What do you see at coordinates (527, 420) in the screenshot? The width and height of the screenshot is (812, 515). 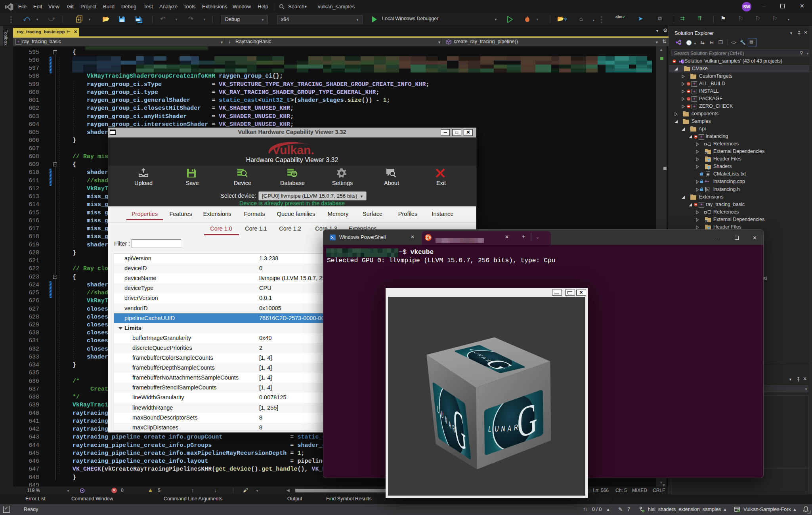 I see `svg-text: G` at bounding box center [527, 420].